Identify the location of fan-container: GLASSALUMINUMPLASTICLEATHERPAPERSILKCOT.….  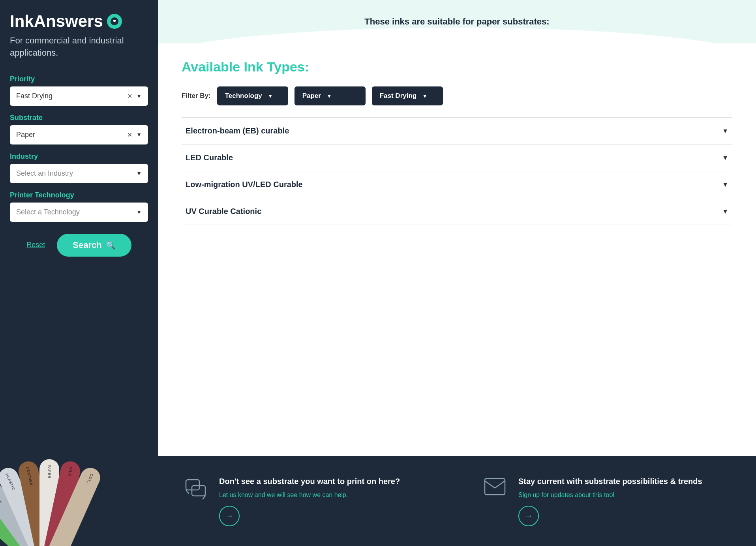
(83, 483).